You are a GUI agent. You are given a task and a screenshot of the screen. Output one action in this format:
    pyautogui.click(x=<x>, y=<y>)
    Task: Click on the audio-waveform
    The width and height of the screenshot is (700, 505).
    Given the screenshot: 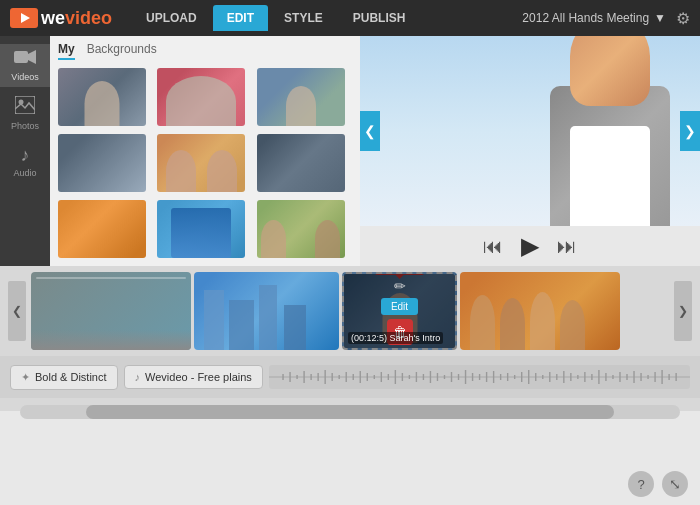 What is the action you would take?
    pyautogui.click(x=480, y=377)
    